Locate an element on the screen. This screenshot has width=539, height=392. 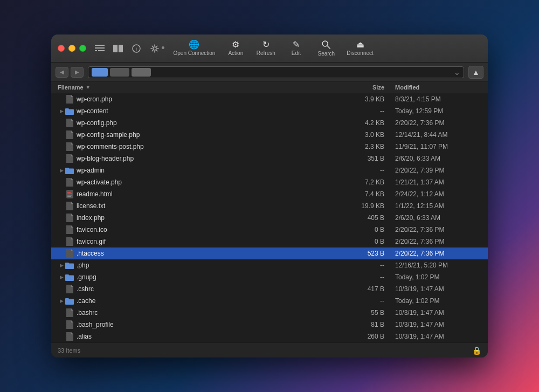
table-row: ▶ .cache -- Today, 1:02 PM is located at coordinates (270, 301).